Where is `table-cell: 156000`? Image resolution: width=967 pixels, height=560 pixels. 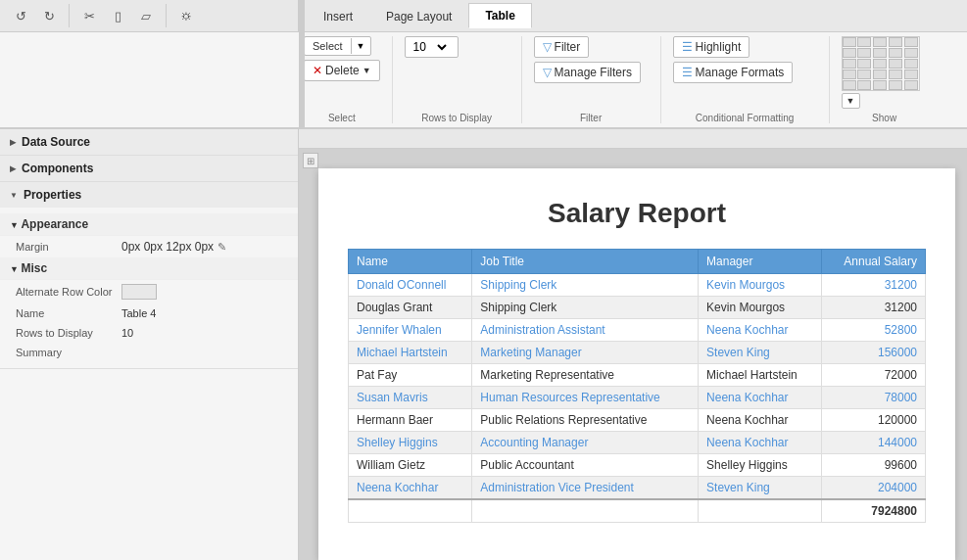 table-cell: 156000 is located at coordinates (874, 352).